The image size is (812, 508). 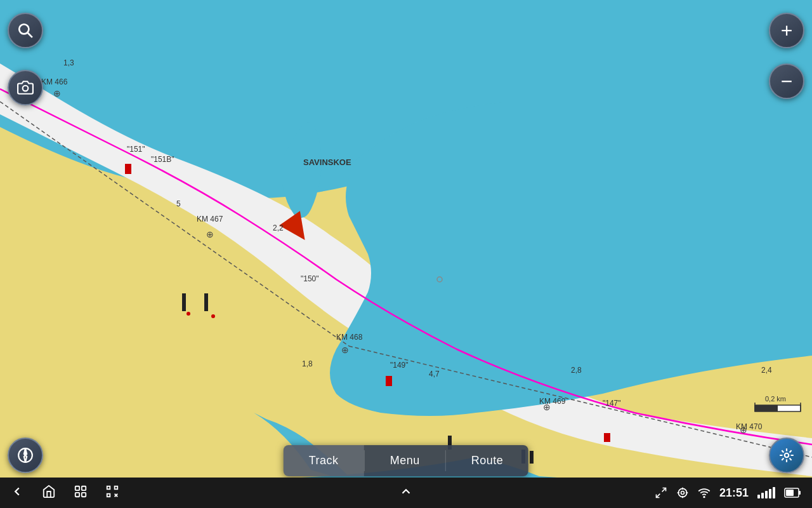 I want to click on track-button: Track, so click(x=324, y=461).